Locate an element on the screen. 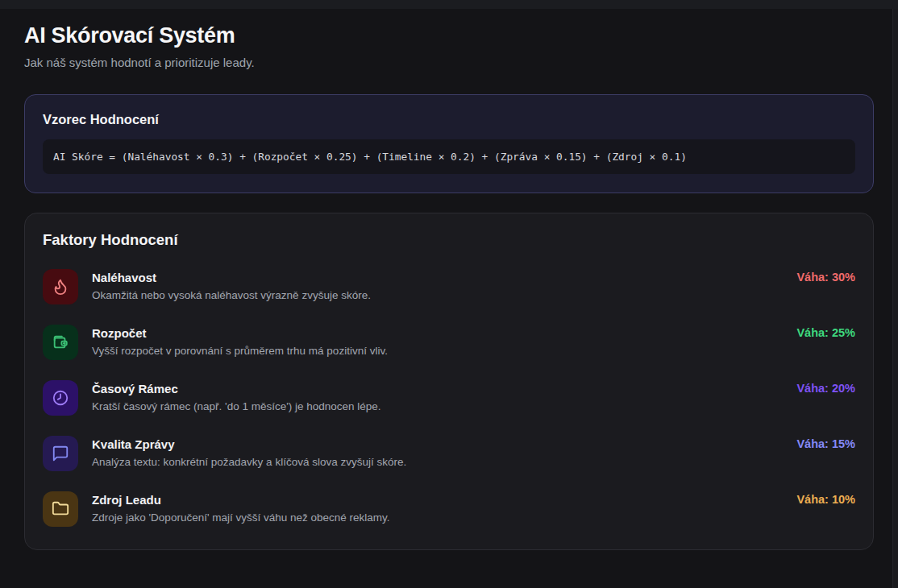 This screenshot has width=898, height=588. factor-name: Rozpočet is located at coordinates (437, 333).